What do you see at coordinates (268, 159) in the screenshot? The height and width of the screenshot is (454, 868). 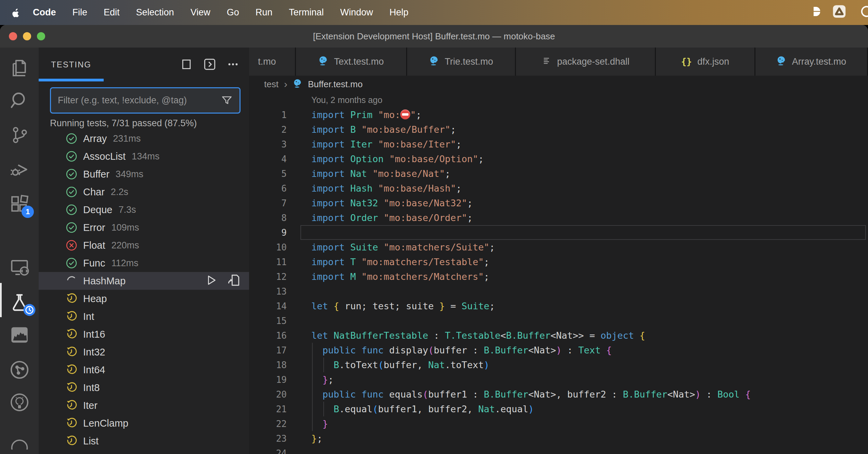 I see `line-number: 4` at bounding box center [268, 159].